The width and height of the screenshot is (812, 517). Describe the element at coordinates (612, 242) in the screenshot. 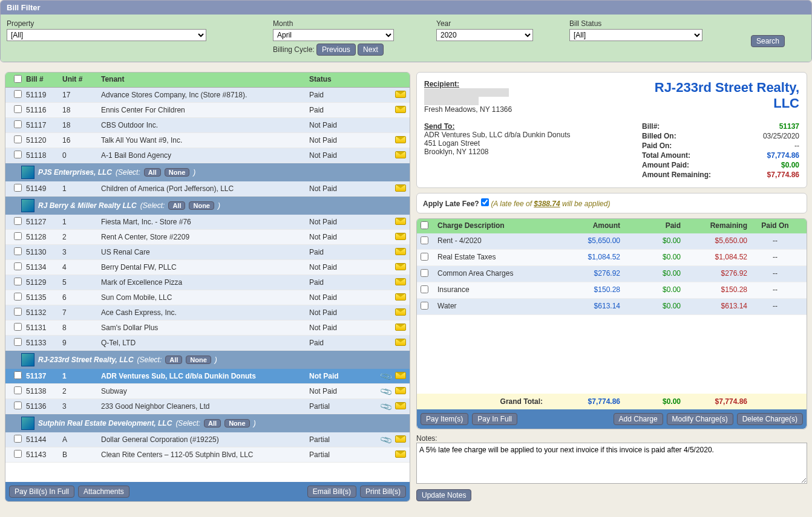

I see `charge-row: Rent - 4/2020 $5,650.00 $0.00 $5,650.00 …` at that location.